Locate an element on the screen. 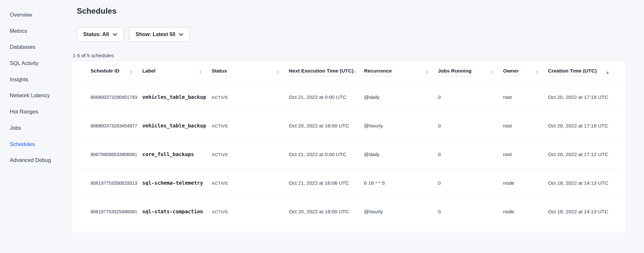 The width and height of the screenshot is (644, 253). sidebar-item-overview: Overview is located at coordinates (36, 15).